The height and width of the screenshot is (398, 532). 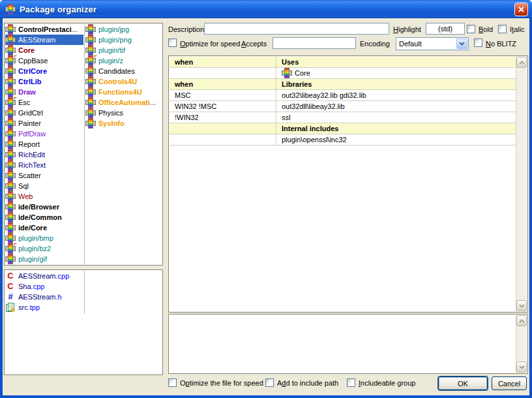 What do you see at coordinates (343, 85) in the screenshot?
I see `table-header-row: whenLibraries` at bounding box center [343, 85].